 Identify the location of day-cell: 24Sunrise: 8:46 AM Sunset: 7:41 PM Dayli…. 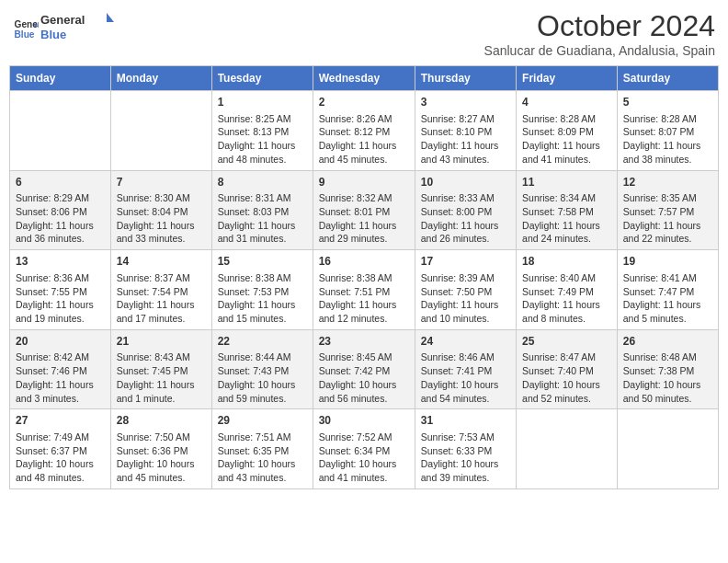
(465, 370).